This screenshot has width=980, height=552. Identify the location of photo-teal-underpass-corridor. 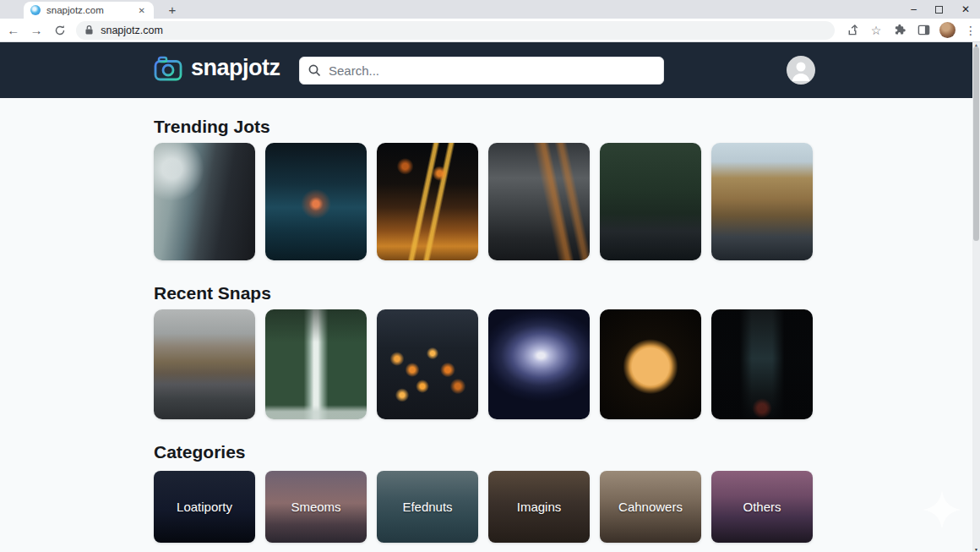
(316, 201).